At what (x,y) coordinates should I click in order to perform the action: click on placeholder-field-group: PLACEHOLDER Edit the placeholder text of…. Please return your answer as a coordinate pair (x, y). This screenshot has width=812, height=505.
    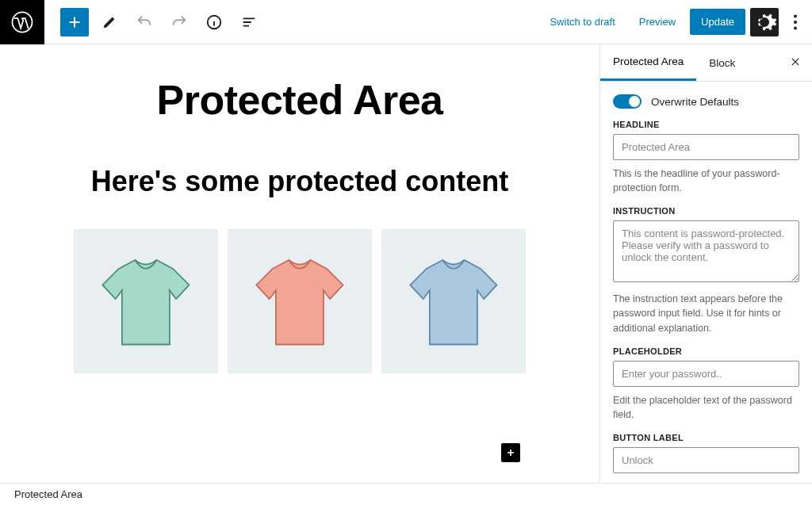
    Looking at the image, I should click on (706, 384).